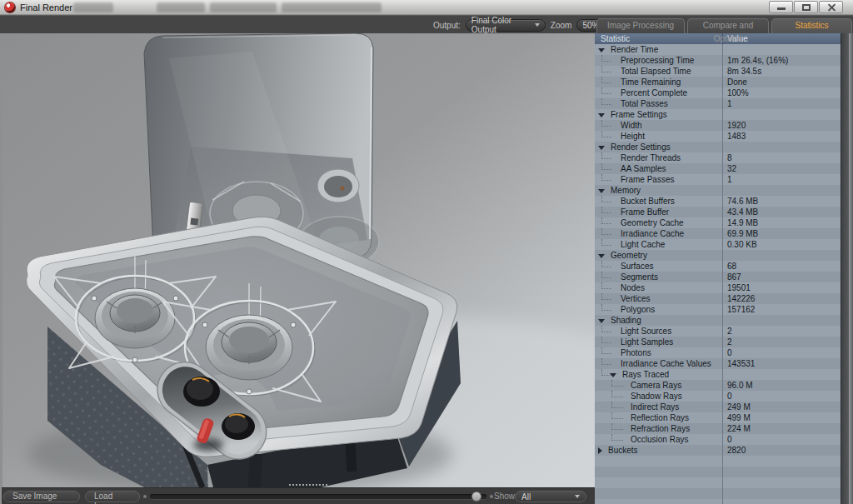 The height and width of the screenshot is (504, 853). Describe the element at coordinates (643, 245) in the screenshot. I see `stat-label: Light Cache` at that location.